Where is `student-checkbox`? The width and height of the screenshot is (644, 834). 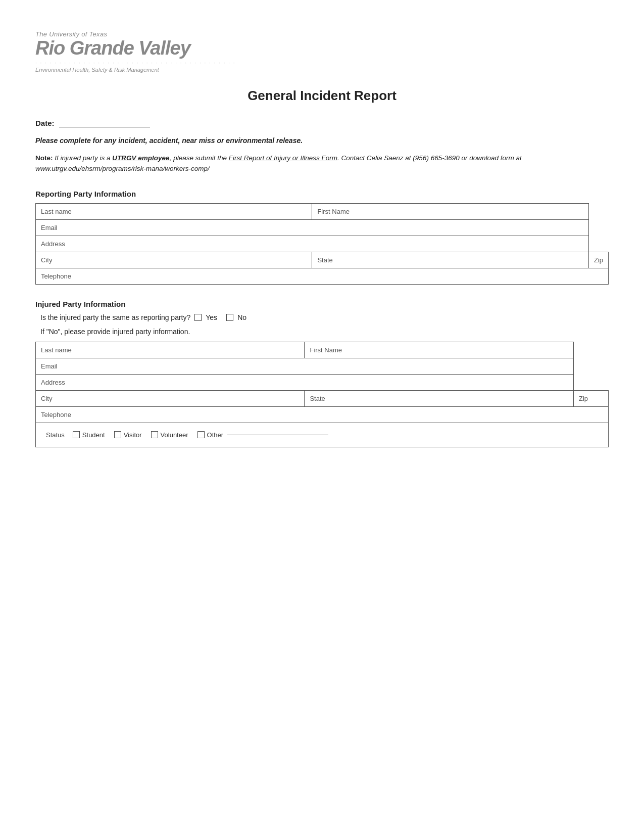 student-checkbox is located at coordinates (76, 435).